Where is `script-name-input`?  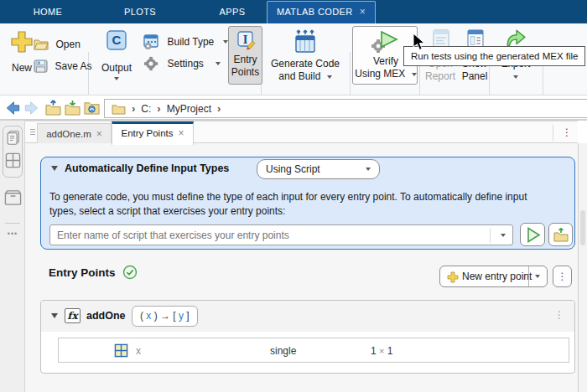
script-name-input is located at coordinates (272, 235).